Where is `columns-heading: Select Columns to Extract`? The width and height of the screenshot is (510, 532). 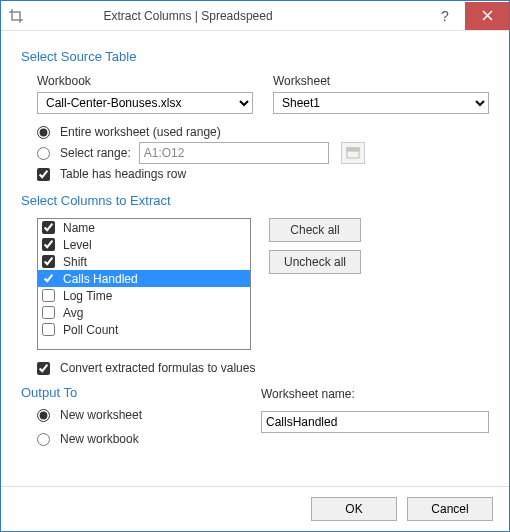
columns-heading: Select Columns to Extract is located at coordinates (255, 200).